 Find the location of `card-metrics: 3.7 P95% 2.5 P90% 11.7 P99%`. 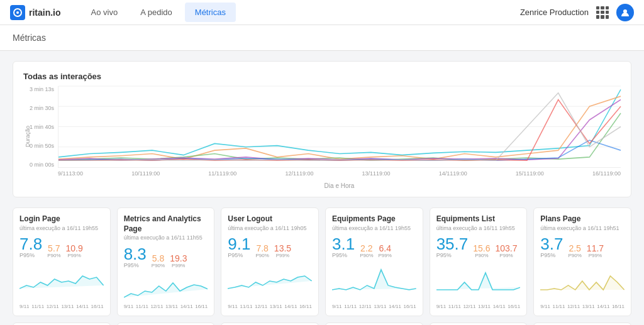

card-metrics: 3.7 P95% 2.5 P90% 11.7 P99% is located at coordinates (582, 247).